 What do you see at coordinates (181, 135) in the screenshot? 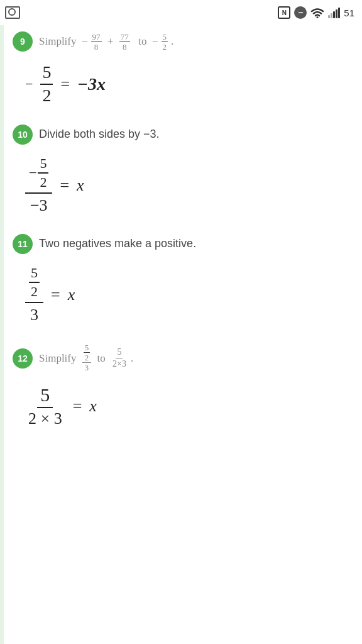
I see `step-10-header: 10 Divide both sides by −3.` at bounding box center [181, 135].